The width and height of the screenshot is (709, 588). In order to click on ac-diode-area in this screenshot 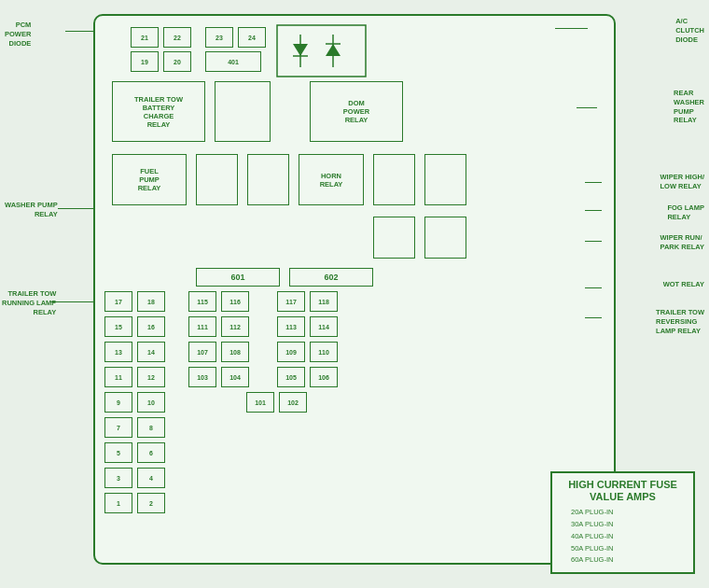, I will do `click(324, 50)`.